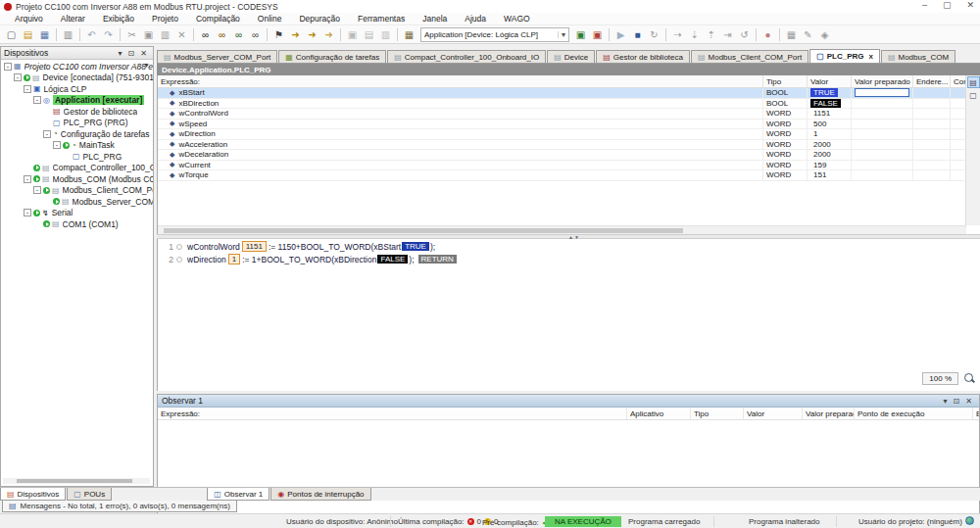 The height and width of the screenshot is (528, 980). What do you see at coordinates (392, 413) in the screenshot?
I see `column-header-expressao: Expressão:` at bounding box center [392, 413].